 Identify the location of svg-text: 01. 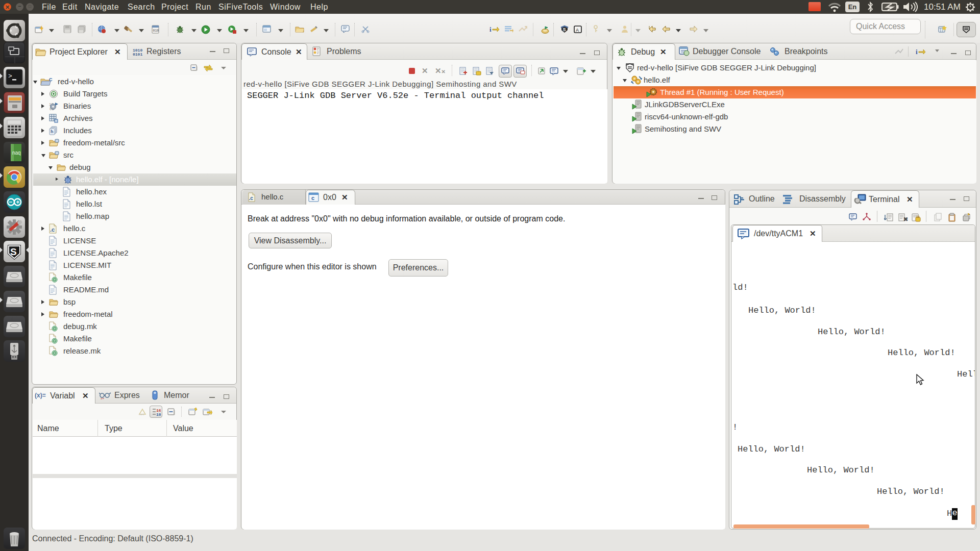
(52, 109).